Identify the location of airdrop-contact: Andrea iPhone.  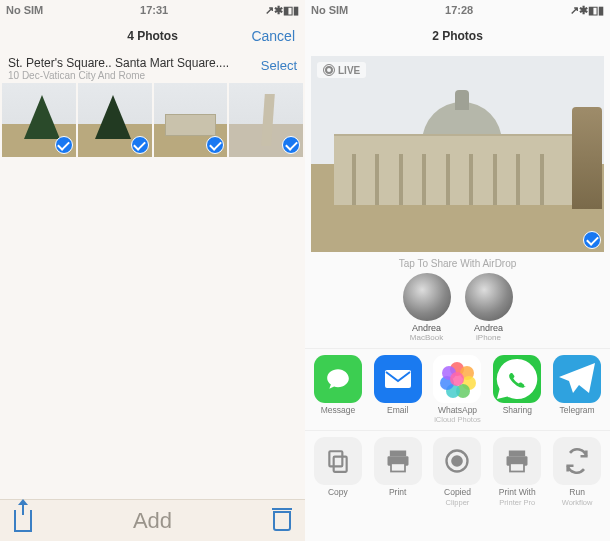
(489, 308).